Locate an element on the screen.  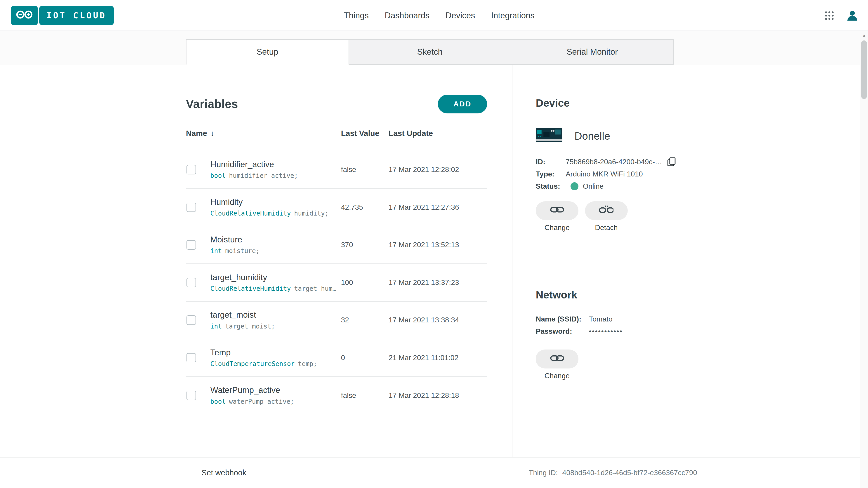
variable-last-update: 17 Mar 2021 12:28:02 is located at coordinates (438, 170).